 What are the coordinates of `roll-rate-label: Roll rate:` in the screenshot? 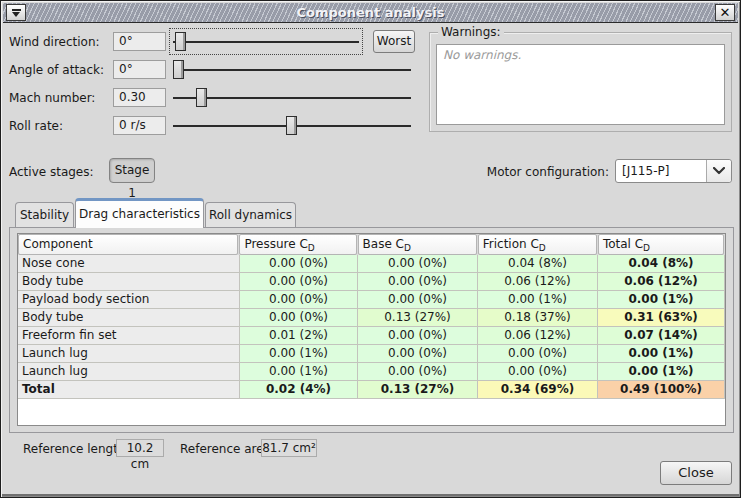 It's located at (60, 126).